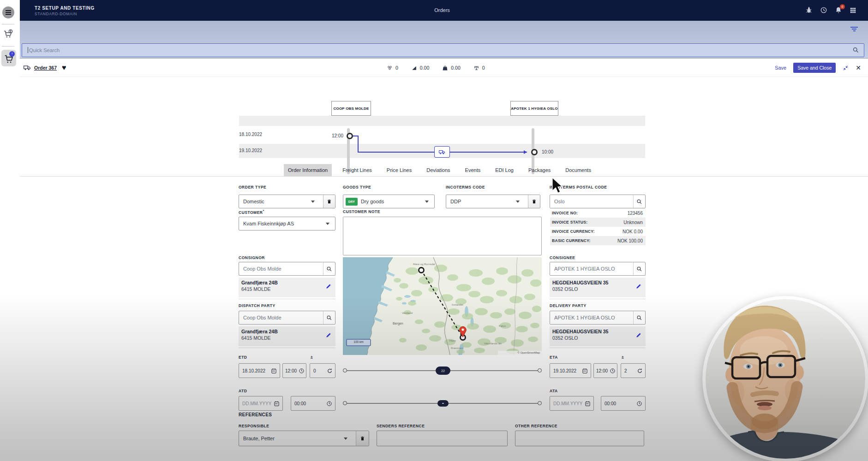  What do you see at coordinates (570, 371) in the screenshot?
I see `eta-date-input: 19.10.2022` at bounding box center [570, 371].